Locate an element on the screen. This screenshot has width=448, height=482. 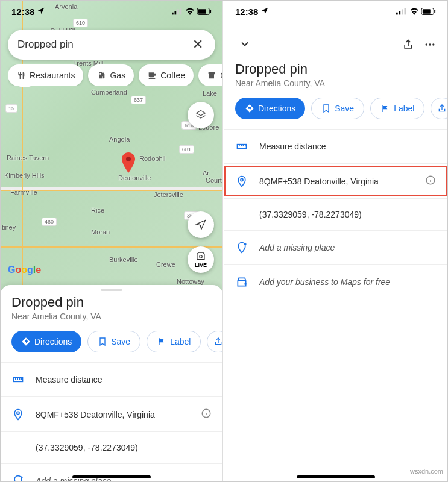
search-box: Dropped pin ✕ is located at coordinates (112, 45).